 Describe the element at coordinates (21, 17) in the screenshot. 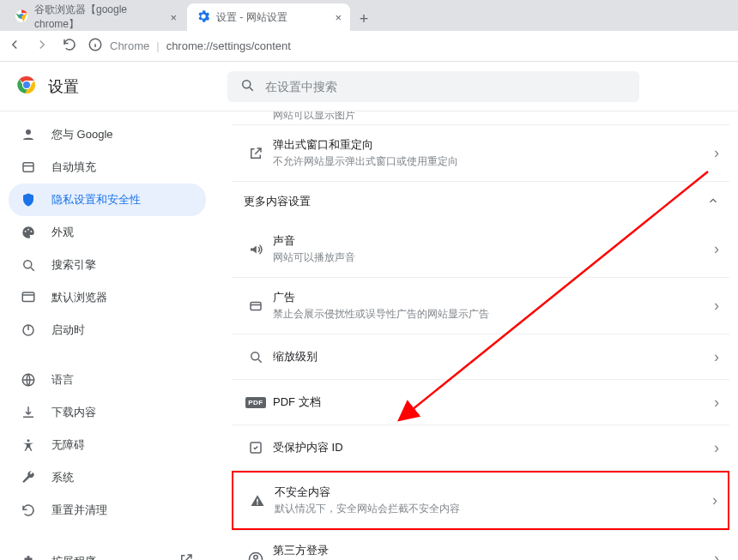

I see `chrome-favicon` at that location.